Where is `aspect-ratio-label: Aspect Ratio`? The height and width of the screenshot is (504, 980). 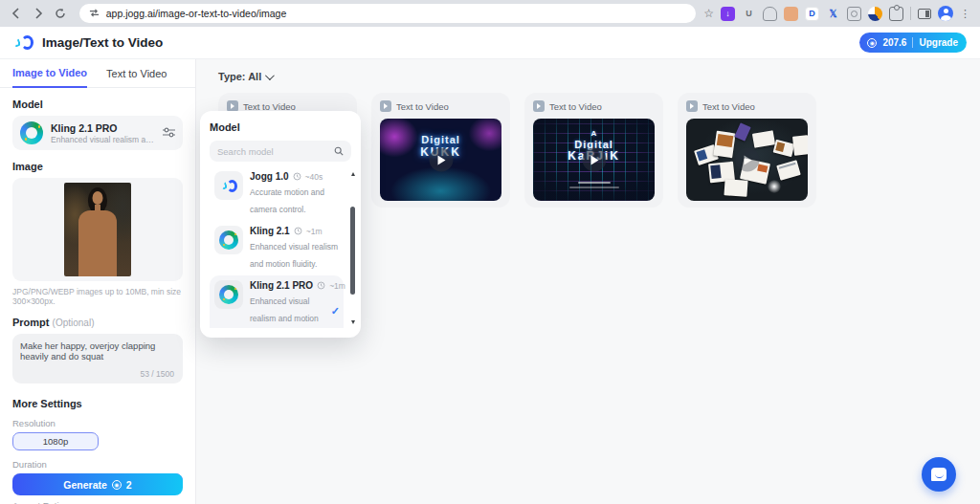 aspect-ratio-label: Aspect Ratio is located at coordinates (98, 502).